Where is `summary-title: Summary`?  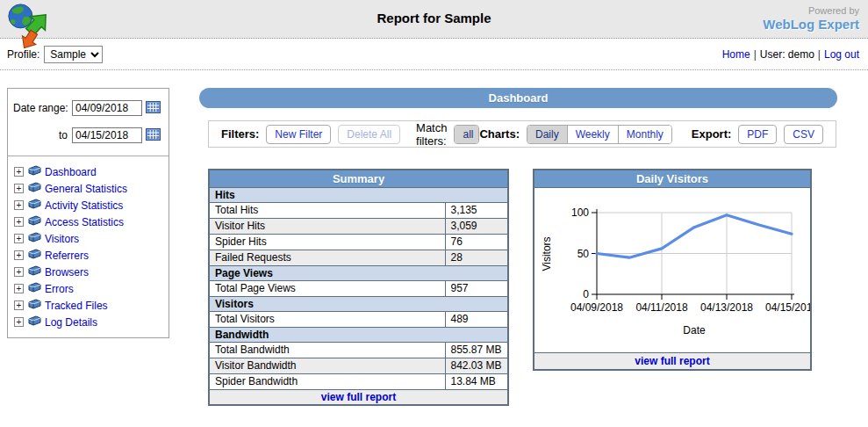 summary-title: Summary is located at coordinates (358, 178).